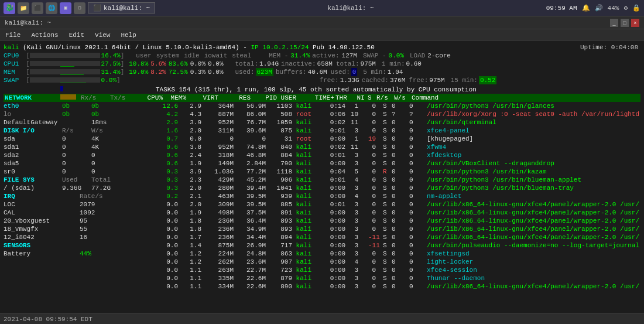 This screenshot has width=644, height=324. What do you see at coordinates (398, 188) in the screenshot?
I see `proc-row: 0.3 2.0 280M 39.4M 1041 kali 0:00 3 0 S …` at bounding box center [398, 188].